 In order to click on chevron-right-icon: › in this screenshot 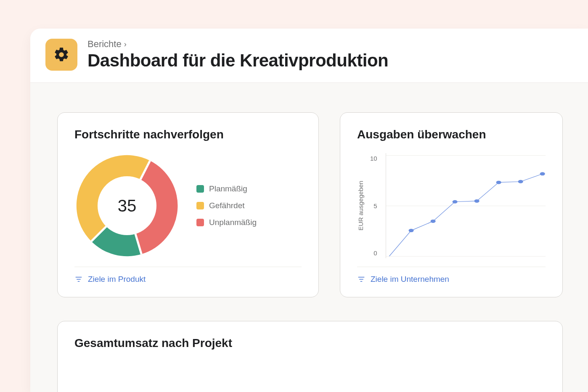, I will do `click(125, 45)`.